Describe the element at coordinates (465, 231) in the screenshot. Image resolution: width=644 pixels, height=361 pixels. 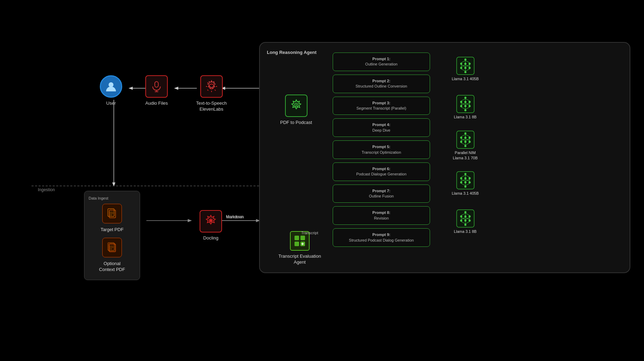
I see `llm-5-label: Llama 3.1 8B` at that location.